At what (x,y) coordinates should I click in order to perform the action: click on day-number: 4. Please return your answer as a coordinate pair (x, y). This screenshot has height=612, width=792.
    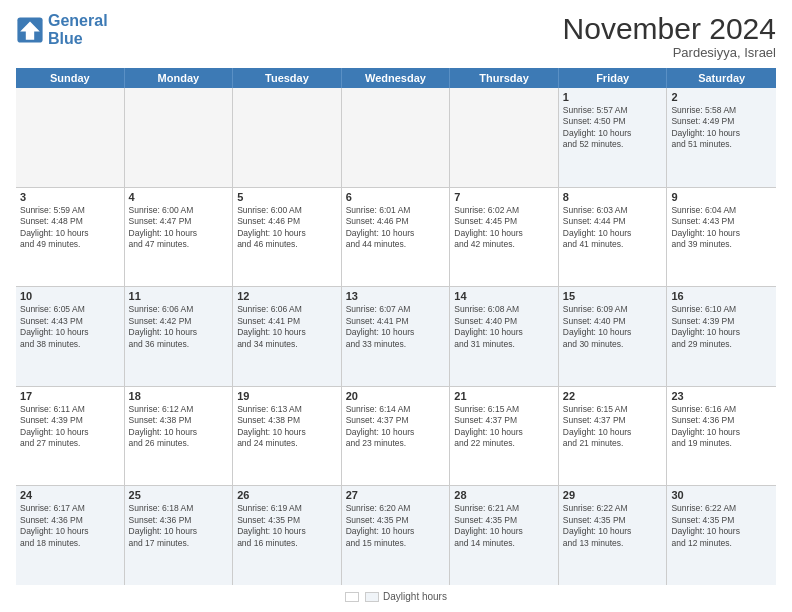
    Looking at the image, I should click on (179, 197).